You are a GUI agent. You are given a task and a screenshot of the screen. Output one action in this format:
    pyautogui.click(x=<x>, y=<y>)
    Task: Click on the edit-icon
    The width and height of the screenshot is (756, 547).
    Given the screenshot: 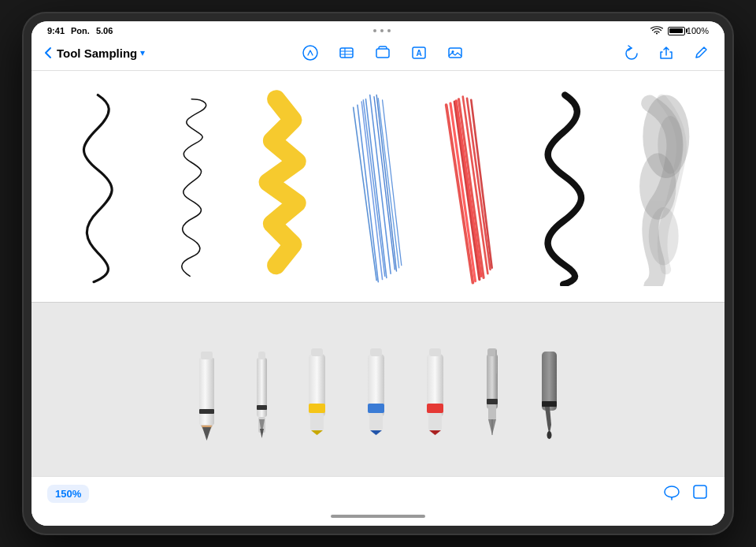 What is the action you would take?
    pyautogui.click(x=701, y=53)
    